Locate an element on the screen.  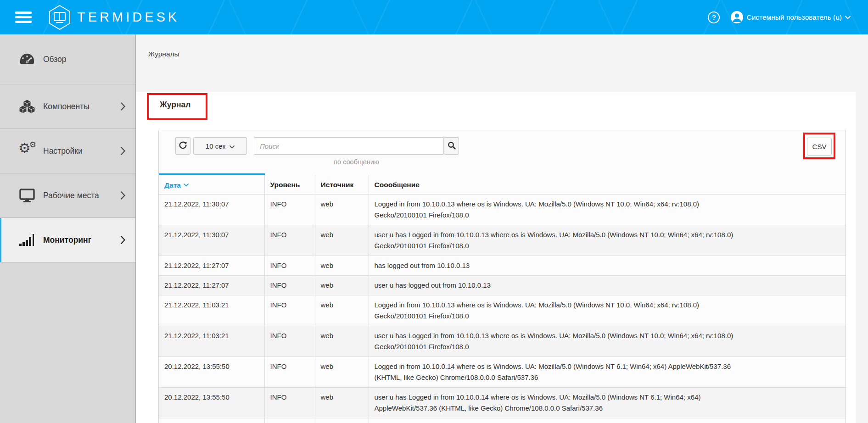
cell-message: Logged in from 10.10.0.14 where os is Wi… is located at coordinates (607, 373).